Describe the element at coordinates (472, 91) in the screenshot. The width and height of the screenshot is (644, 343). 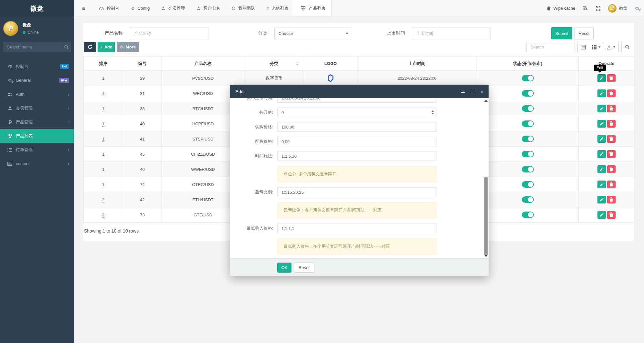
I see `restore-icon` at that location.